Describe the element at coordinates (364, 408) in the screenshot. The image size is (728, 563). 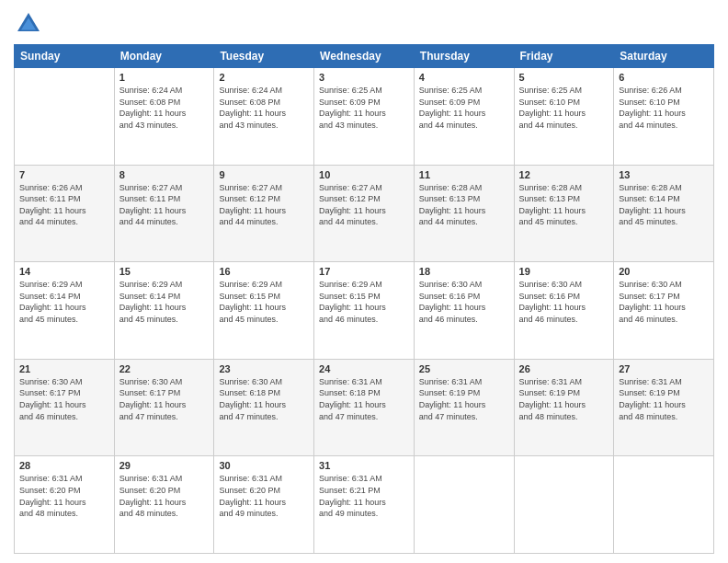
I see `calendar-cell: 24Sunrise: 6:31 AM Sunset: 6:18 PM Dayli…` at that location.